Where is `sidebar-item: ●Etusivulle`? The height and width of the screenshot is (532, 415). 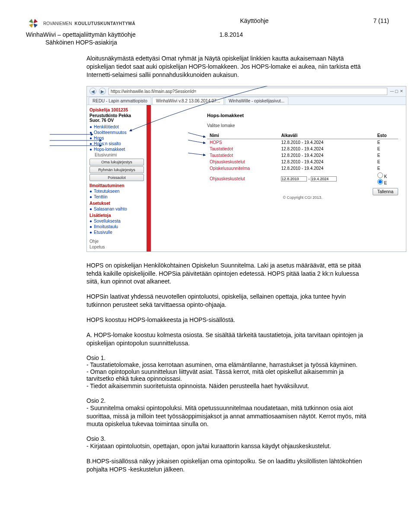 sidebar-item: ●Etusivulle is located at coordinates (117, 233).